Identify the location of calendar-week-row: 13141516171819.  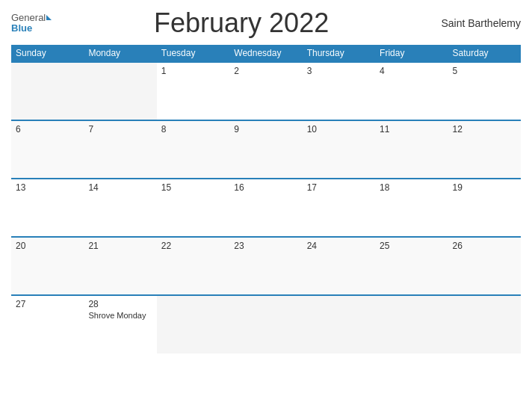
(266, 208).